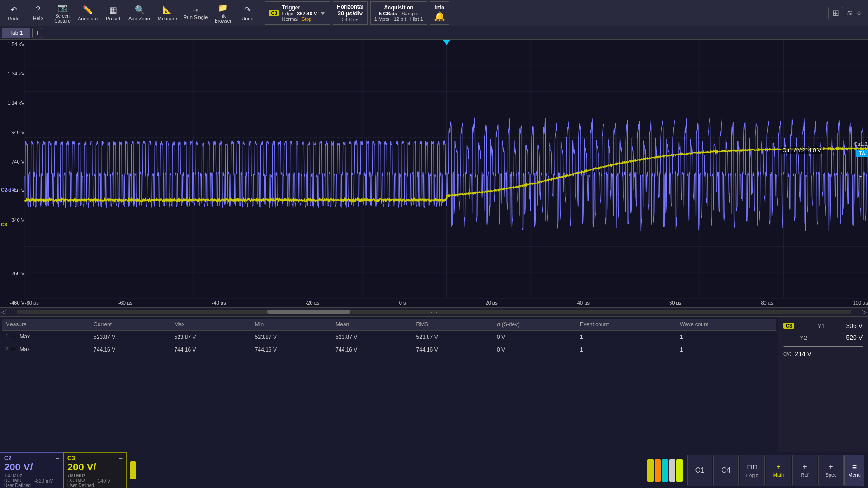 This screenshot has height=488, width=868. Describe the element at coordinates (434, 13) in the screenshot. I see `toolbar: ↶ Redo ? Help 📷 ScreenCapture ✏️ Annotat…` at that location.